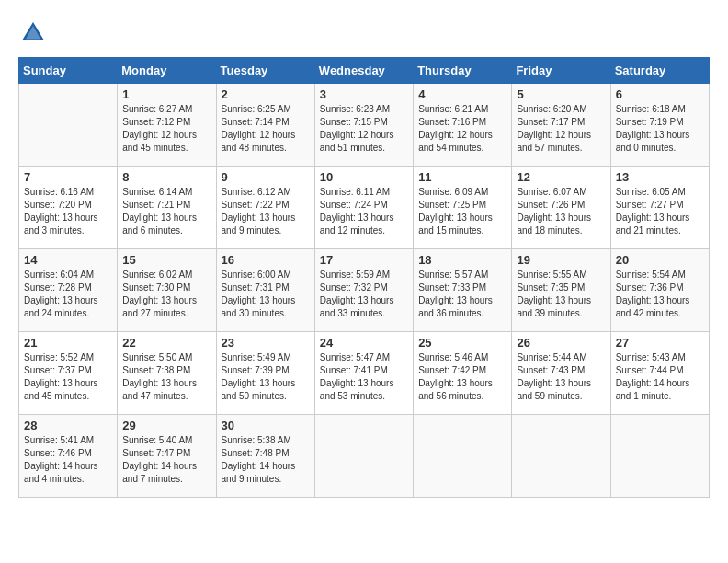 This screenshot has height=563, width=728. I want to click on column-header-sunday: Sunday, so click(68, 71).